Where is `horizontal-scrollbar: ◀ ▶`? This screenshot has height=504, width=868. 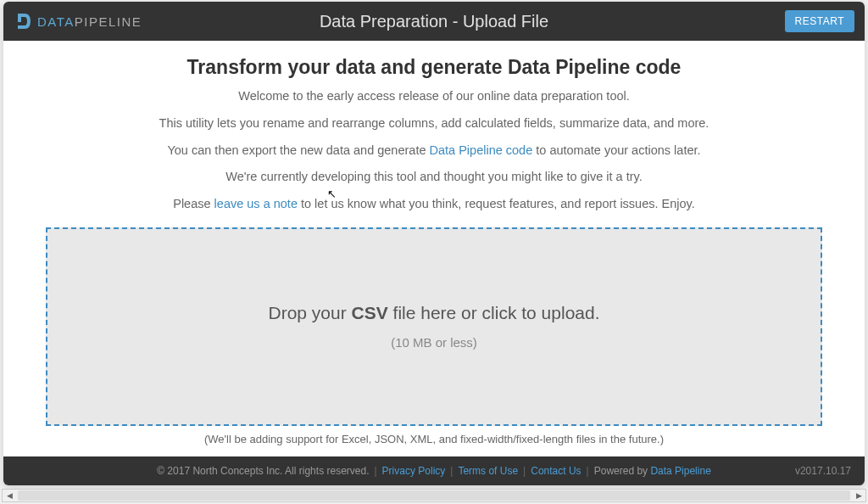 horizontal-scrollbar: ◀ ▶ is located at coordinates (434, 496).